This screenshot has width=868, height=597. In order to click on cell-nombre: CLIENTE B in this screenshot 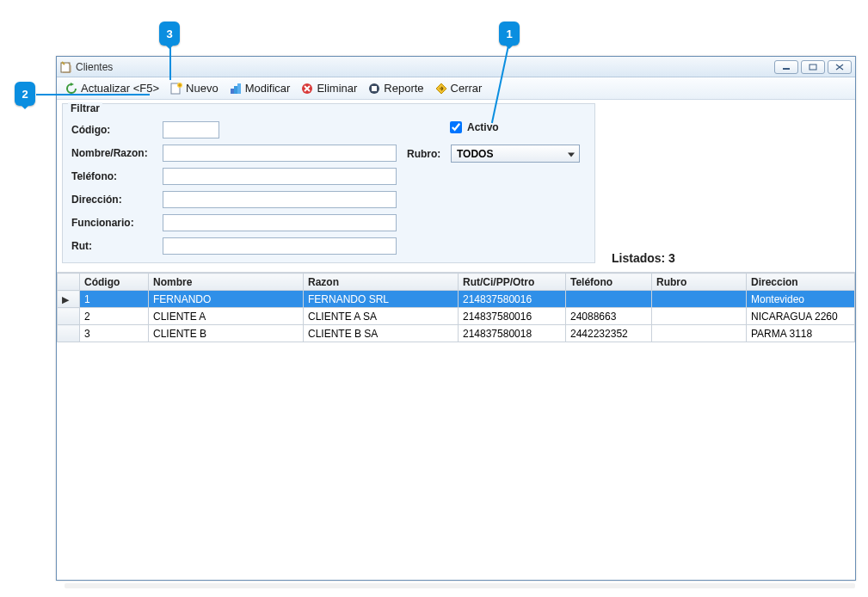, I will do `click(226, 334)`.